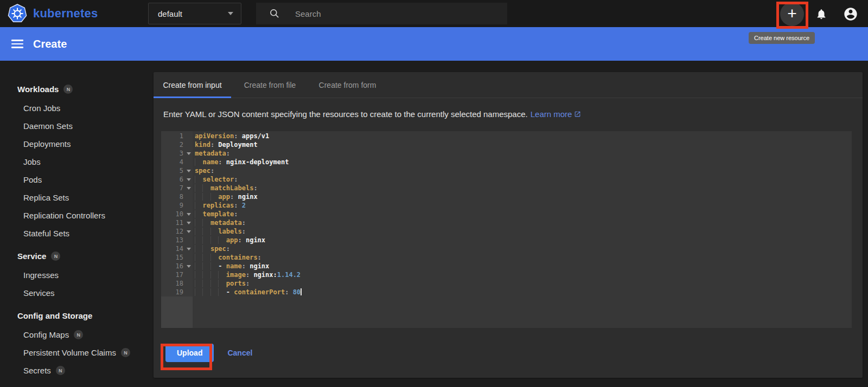  Describe the element at coordinates (523, 292) in the screenshot. I see `code-line: - containerPort: 80` at that location.